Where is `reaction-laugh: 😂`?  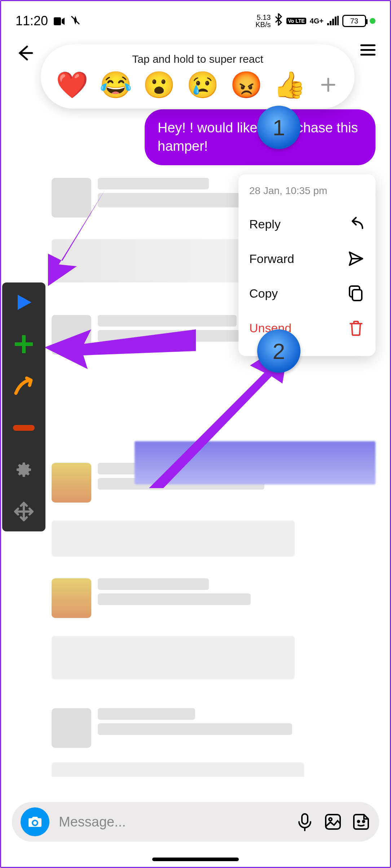
reaction-laugh: 😂 is located at coordinates (116, 85).